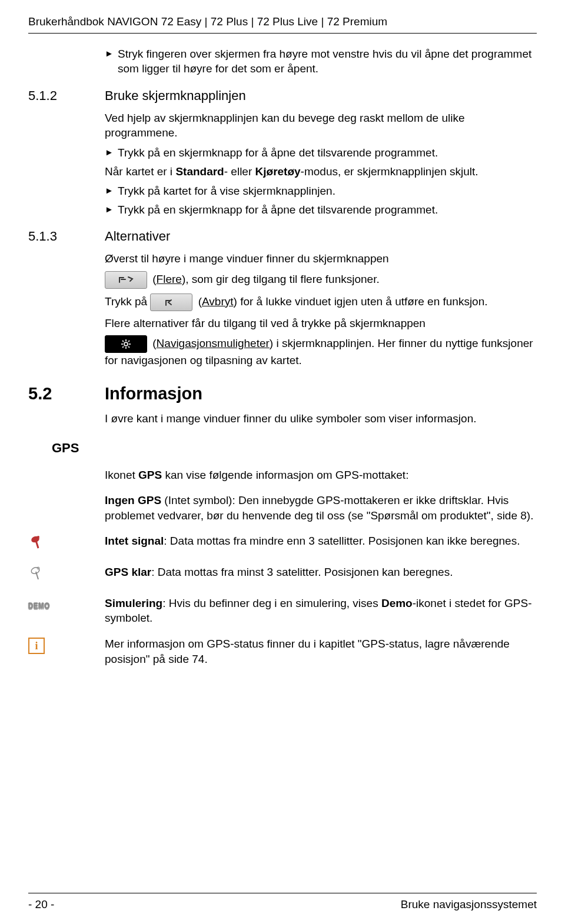 The height and width of the screenshot is (924, 565). I want to click on paragraph: Trykk på (Avbryt) for å lukke vinduet ig…, so click(321, 302).